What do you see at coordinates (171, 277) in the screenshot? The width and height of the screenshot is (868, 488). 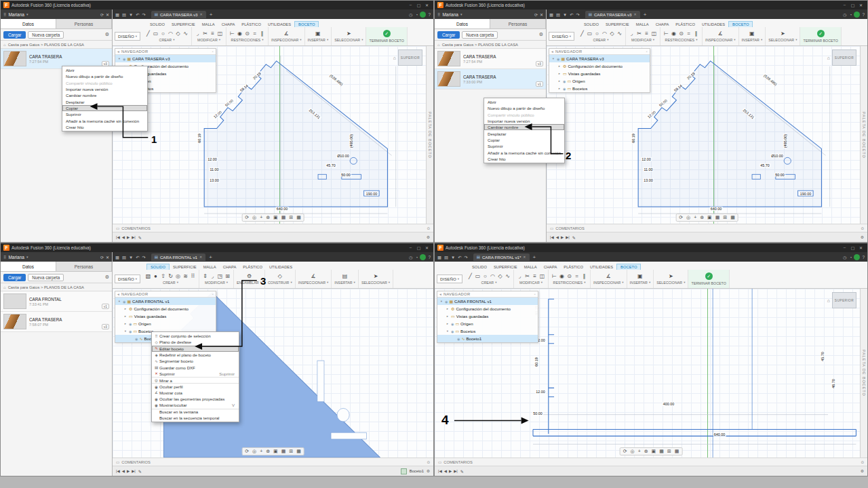 I see `revolve-icon: ↻` at bounding box center [171, 277].